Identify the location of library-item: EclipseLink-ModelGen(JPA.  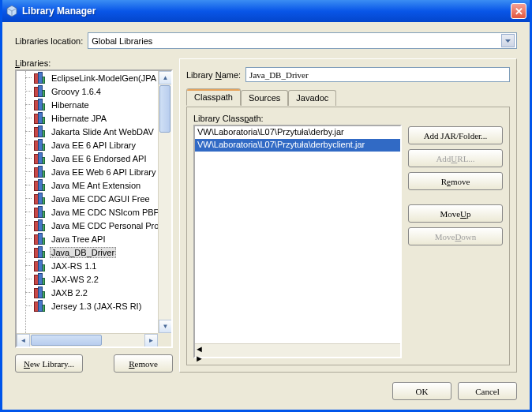
(87, 77).